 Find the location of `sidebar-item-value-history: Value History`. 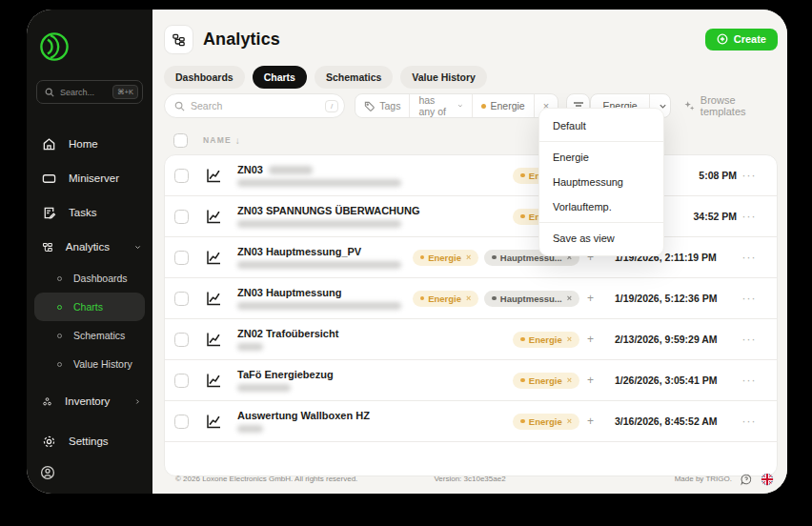

sidebar-item-value-history: Value History is located at coordinates (90, 364).